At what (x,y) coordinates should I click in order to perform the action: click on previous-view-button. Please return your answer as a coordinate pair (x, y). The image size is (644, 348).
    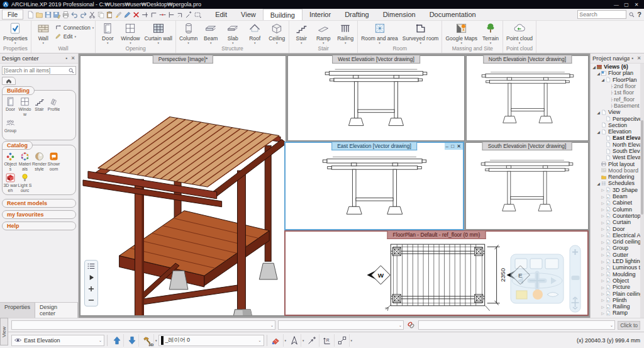
    Looking at the image, I should click on (117, 340).